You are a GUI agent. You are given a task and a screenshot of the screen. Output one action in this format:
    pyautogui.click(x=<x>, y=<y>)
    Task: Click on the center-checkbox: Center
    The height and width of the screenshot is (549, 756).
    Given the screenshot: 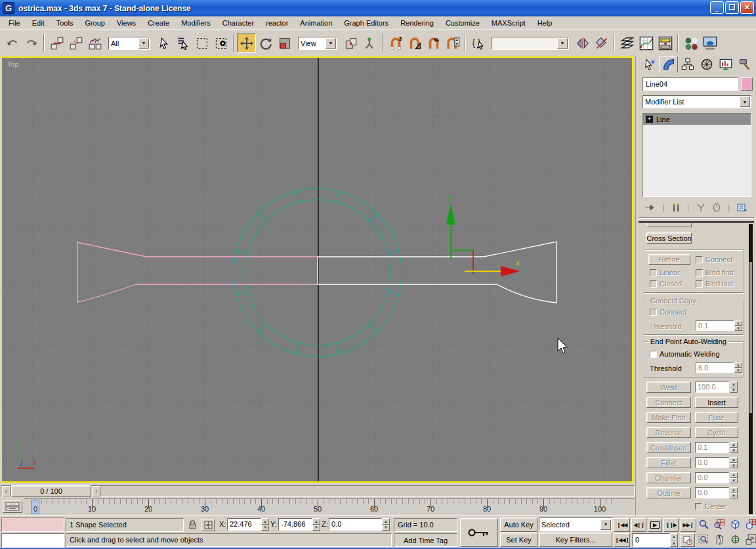 What is the action you would take?
    pyautogui.click(x=711, y=506)
    